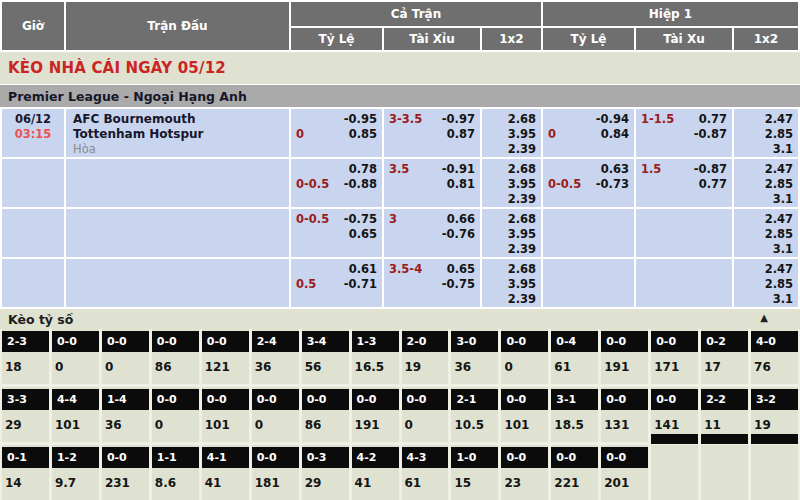 Image resolution: width=800 pixels, height=500 pixels. What do you see at coordinates (574, 356) in the screenshot?
I see `score-cell: 0-4 61` at bounding box center [574, 356].